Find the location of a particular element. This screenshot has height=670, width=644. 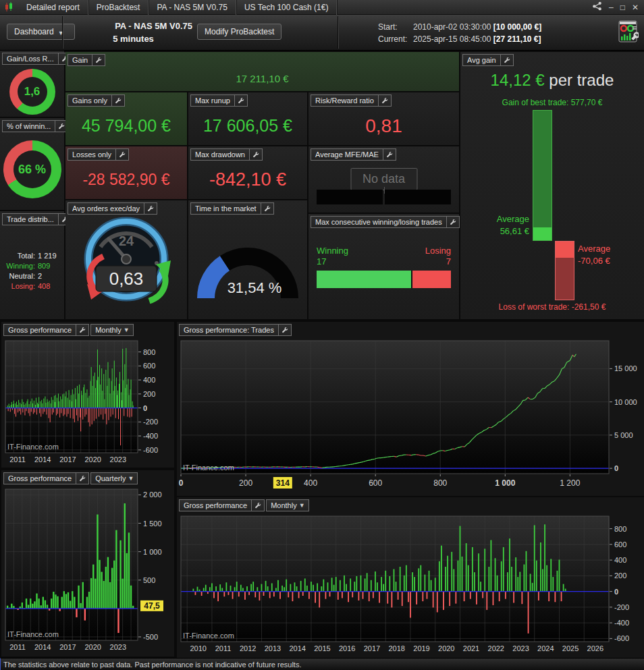

pct-winning-title: % of winnin... is located at coordinates (28, 126).